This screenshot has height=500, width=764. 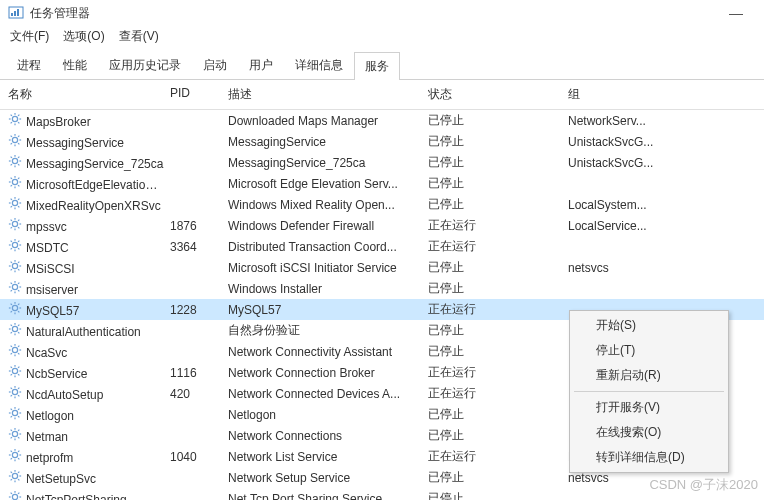 What do you see at coordinates (199, 310) in the screenshot?
I see `service-pid: 1228` at bounding box center [199, 310].